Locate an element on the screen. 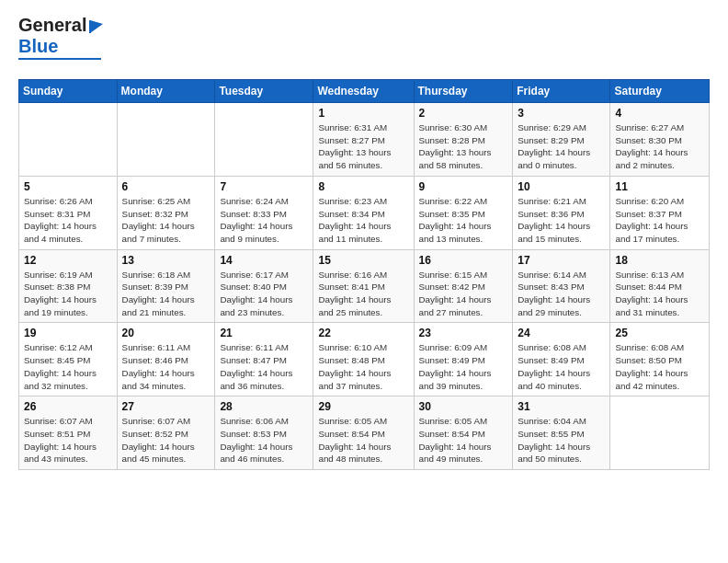 The width and height of the screenshot is (728, 563). calendar-cell: 7Sunrise: 6:24 AMSunset: 8:33 PMDaylight… is located at coordinates (265, 213).